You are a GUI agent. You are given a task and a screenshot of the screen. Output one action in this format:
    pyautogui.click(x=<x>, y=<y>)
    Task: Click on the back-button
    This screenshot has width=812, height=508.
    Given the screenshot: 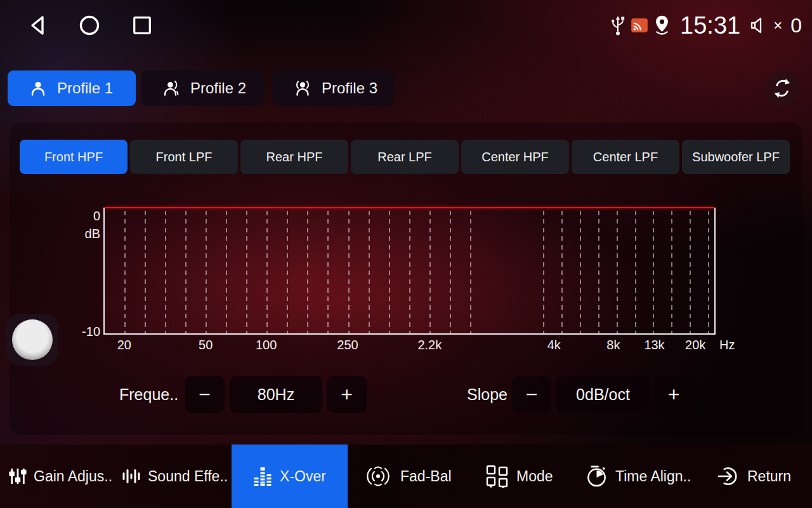 What is the action you would take?
    pyautogui.click(x=38, y=25)
    